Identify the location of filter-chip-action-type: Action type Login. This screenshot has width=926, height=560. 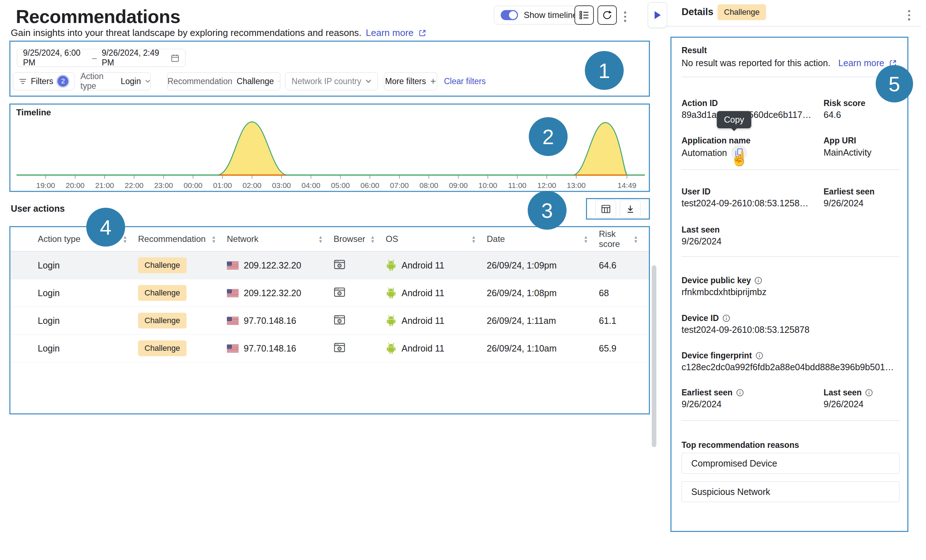
(115, 81).